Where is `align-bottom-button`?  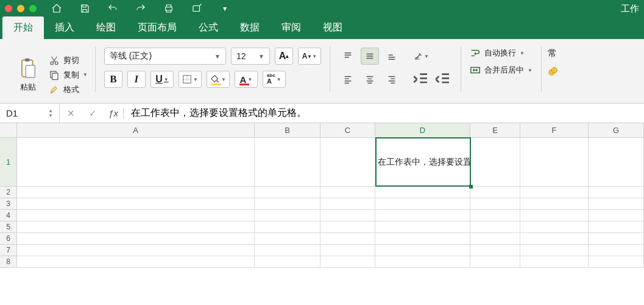
align-bottom-button is located at coordinates (392, 56).